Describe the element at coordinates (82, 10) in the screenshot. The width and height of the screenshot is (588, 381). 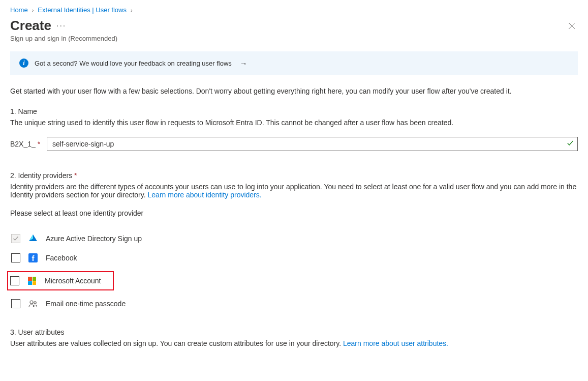
I see `breadcrumb-external-identities: External Identities | User flows` at that location.